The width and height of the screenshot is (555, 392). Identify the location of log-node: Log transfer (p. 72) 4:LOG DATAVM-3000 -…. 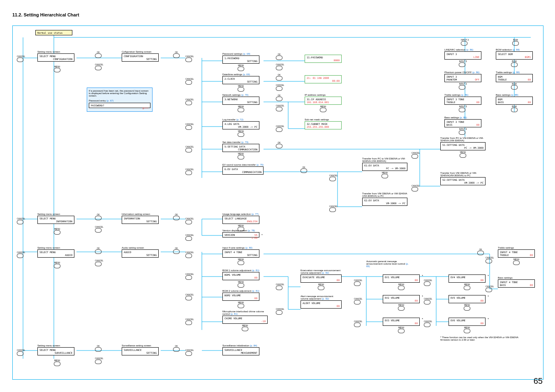
(241, 127).